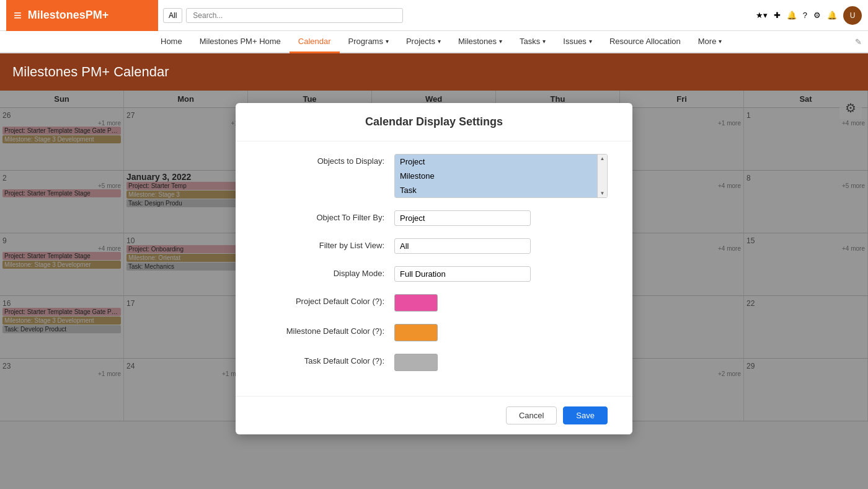 The width and height of the screenshot is (868, 489). What do you see at coordinates (434, 72) in the screenshot?
I see `page-header: Milestones PM+ Calendar` at bounding box center [434, 72].